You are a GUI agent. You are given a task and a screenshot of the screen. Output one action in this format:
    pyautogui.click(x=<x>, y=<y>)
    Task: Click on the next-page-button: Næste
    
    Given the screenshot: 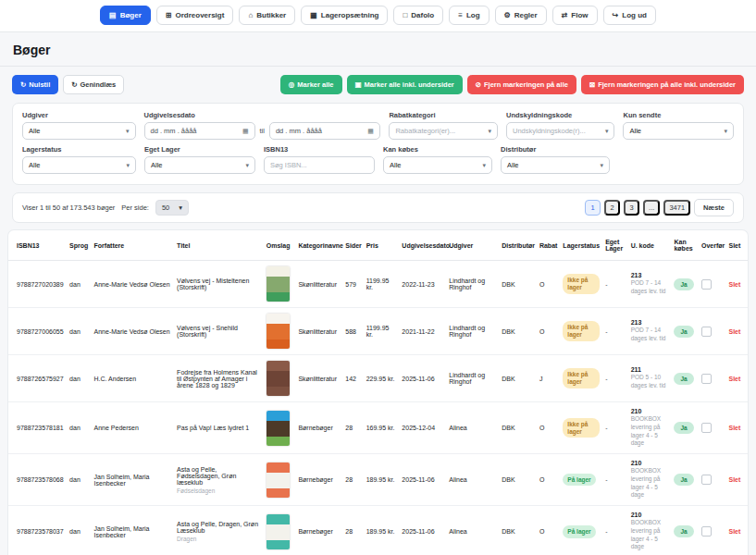 What is the action you would take?
    pyautogui.click(x=714, y=207)
    